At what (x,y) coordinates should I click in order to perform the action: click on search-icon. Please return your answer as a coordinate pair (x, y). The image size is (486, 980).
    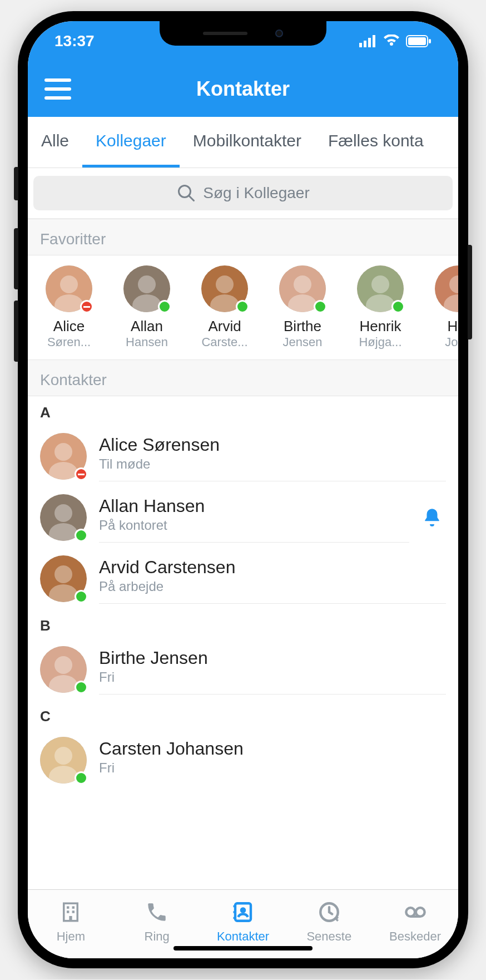
    Looking at the image, I should click on (186, 193).